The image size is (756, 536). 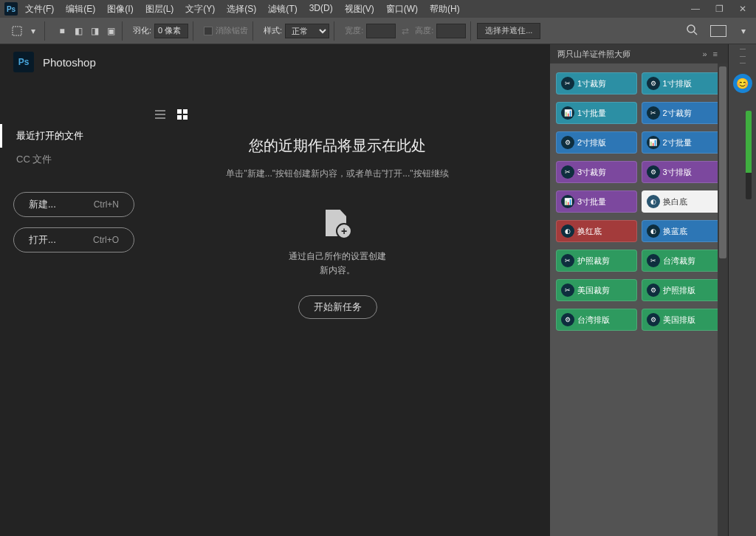 What do you see at coordinates (682, 261) in the screenshot?
I see `plugin-button: ✂台湾裁剪` at bounding box center [682, 261].